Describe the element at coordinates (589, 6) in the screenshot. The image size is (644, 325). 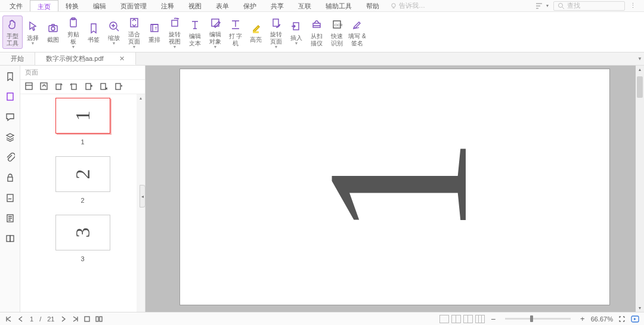
I see `search-box: 查找` at that location.